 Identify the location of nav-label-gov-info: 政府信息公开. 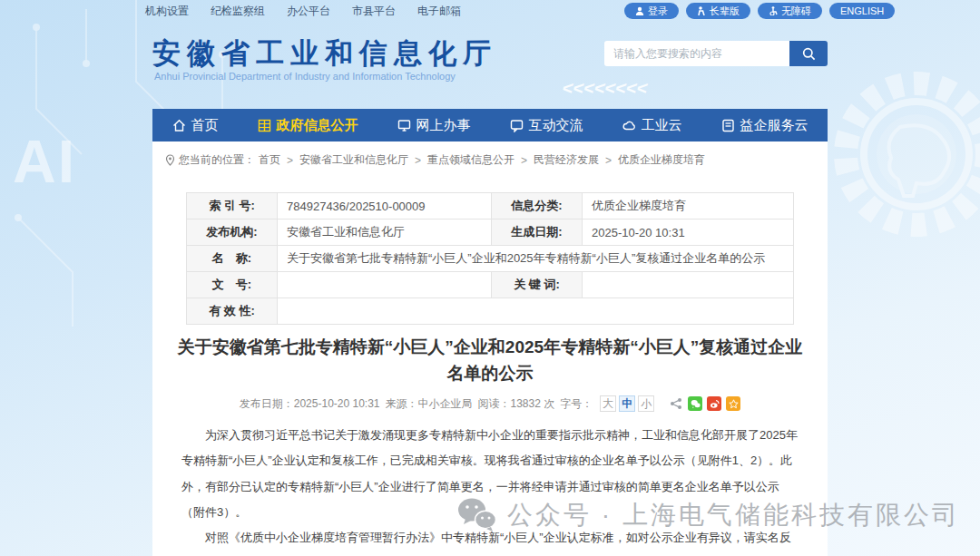
(318, 125).